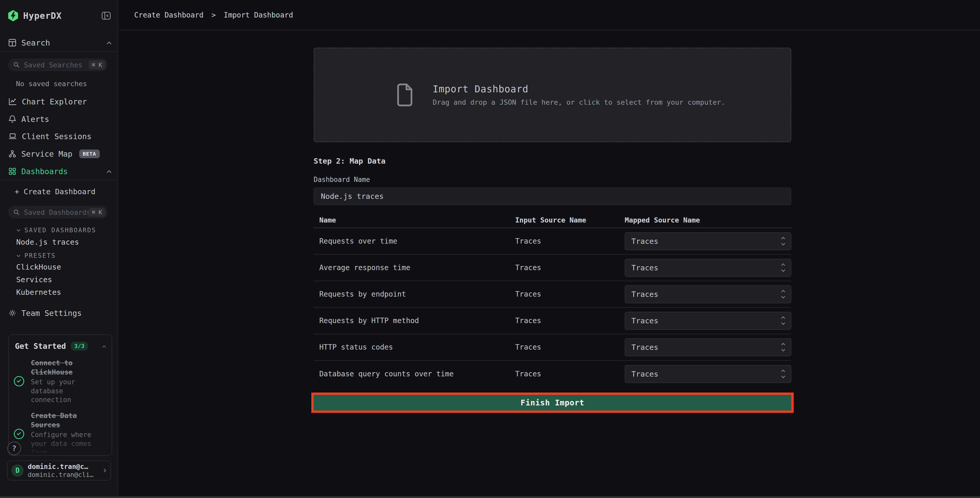  Describe the element at coordinates (552, 403) in the screenshot. I see `annotation-highlight-box: Finish Import` at that location.